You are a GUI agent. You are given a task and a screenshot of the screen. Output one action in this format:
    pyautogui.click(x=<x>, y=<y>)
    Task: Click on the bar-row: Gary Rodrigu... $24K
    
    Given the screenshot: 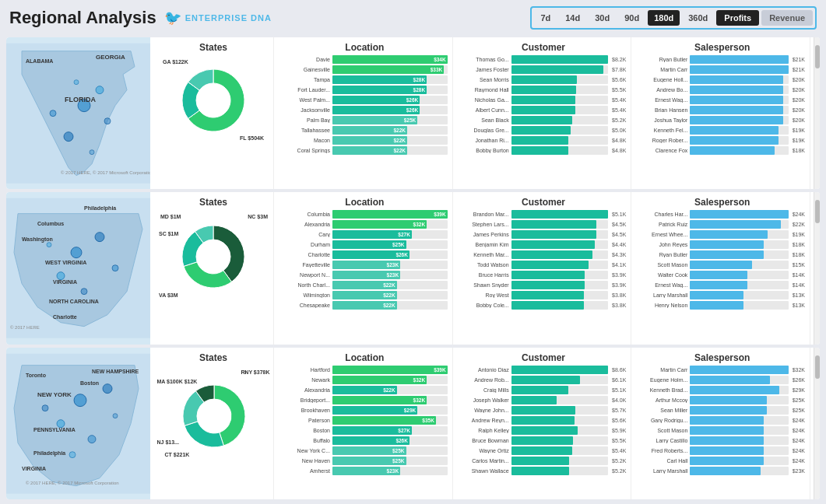 What is the action you would take?
    pyautogui.click(x=722, y=420)
    